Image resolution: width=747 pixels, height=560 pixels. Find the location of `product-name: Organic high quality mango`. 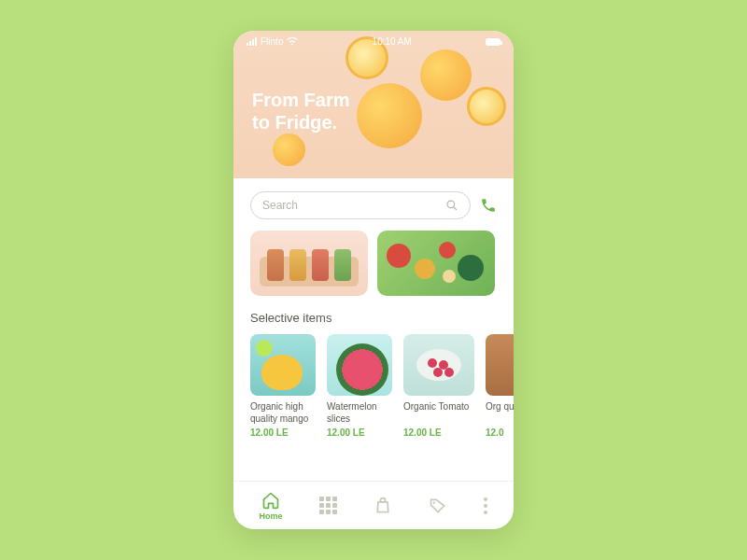

product-name: Organic high quality mango is located at coordinates (283, 413).